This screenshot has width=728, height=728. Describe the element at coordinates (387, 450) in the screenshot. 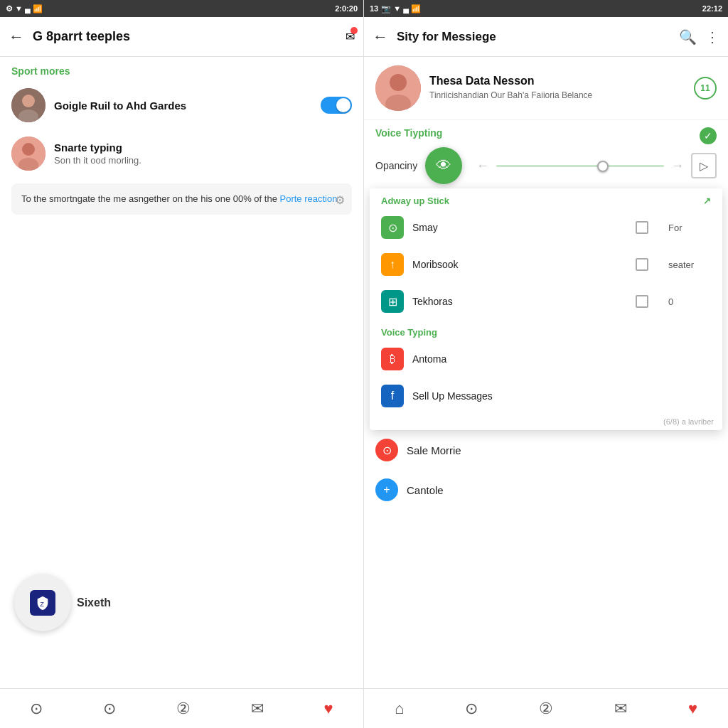

I see `sale-morrie-icon: ⊙` at that location.